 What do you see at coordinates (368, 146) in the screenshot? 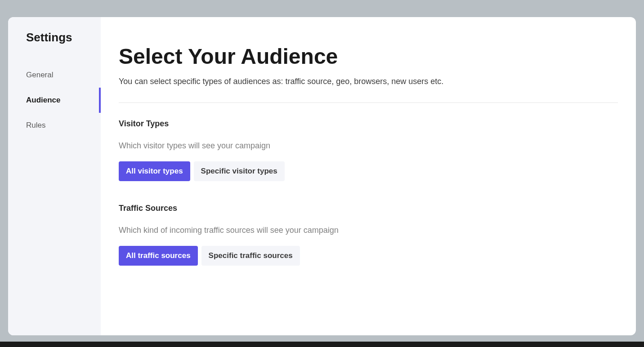
I see `section-description: Which visitor types will see your campai…` at bounding box center [368, 146].